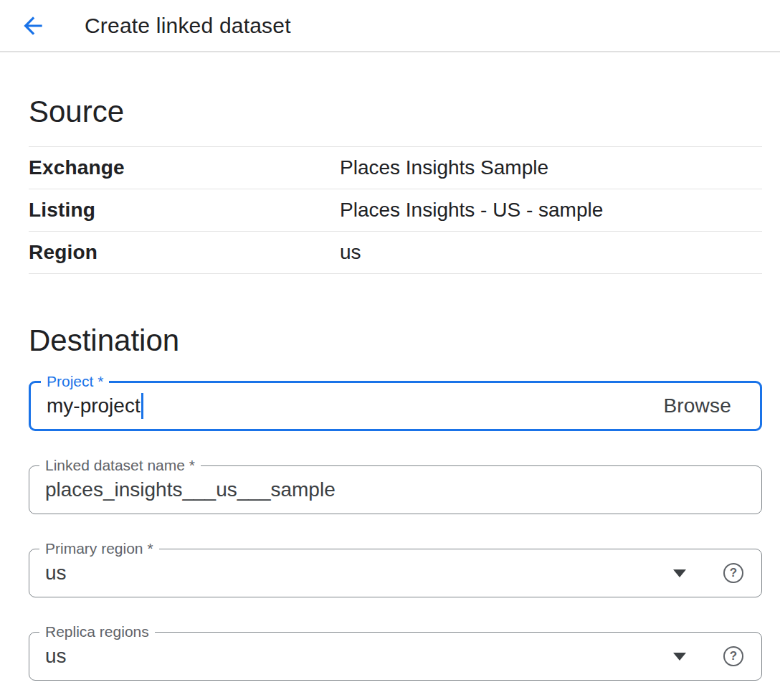  What do you see at coordinates (188, 26) in the screenshot?
I see `page-title: Create linked dataset` at bounding box center [188, 26].